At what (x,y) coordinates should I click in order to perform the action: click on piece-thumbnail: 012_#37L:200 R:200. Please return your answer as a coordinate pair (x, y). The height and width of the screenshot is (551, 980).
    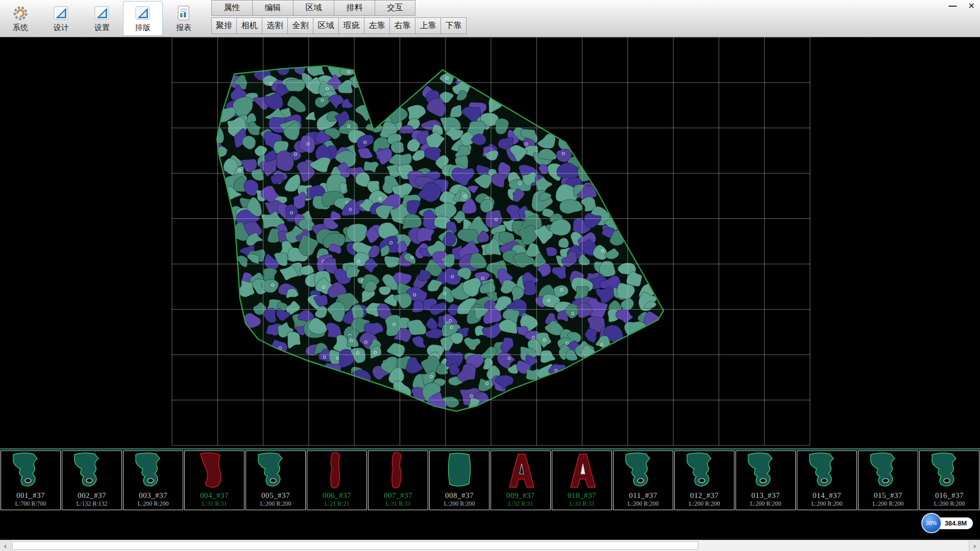
    Looking at the image, I should click on (704, 481).